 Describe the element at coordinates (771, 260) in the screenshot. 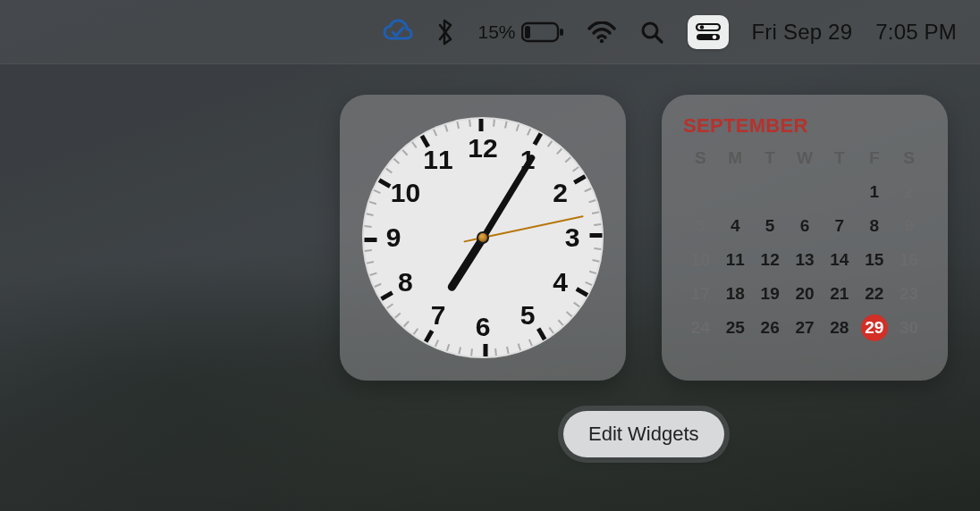

I see `calendar-day: 12` at that location.